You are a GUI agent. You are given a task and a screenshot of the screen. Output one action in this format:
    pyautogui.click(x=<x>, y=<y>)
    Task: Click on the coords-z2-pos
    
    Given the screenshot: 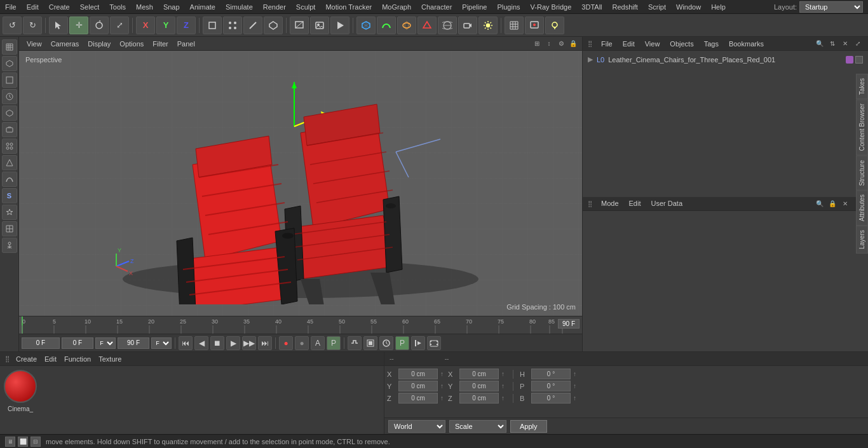 What is the action you would take?
    pyautogui.click(x=479, y=398)
    